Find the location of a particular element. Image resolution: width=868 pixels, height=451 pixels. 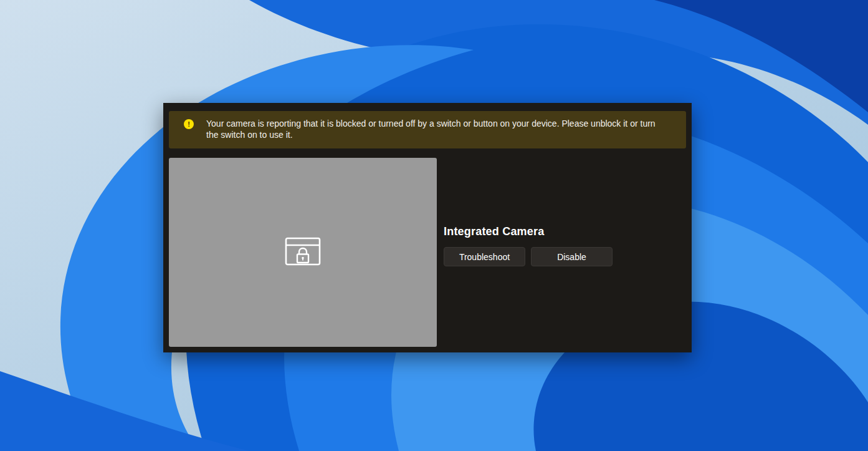

camera-preview is located at coordinates (303, 252).